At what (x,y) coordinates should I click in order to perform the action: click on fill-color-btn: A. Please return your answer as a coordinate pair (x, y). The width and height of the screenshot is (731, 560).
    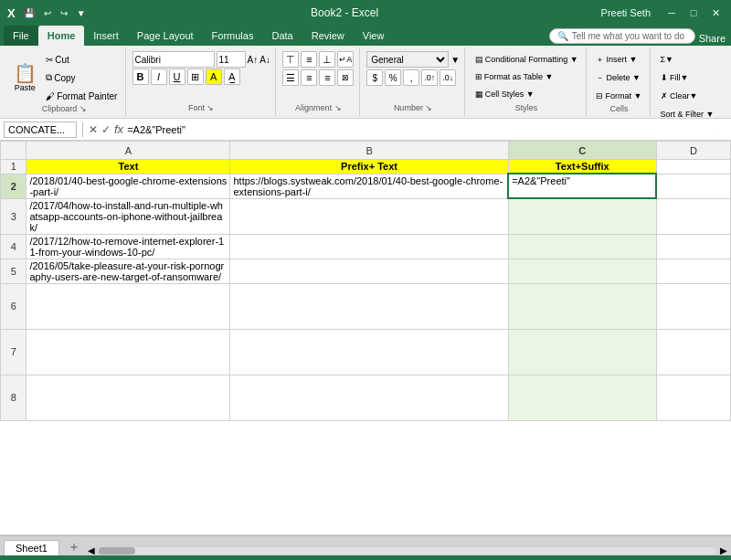
    Looking at the image, I should click on (214, 77).